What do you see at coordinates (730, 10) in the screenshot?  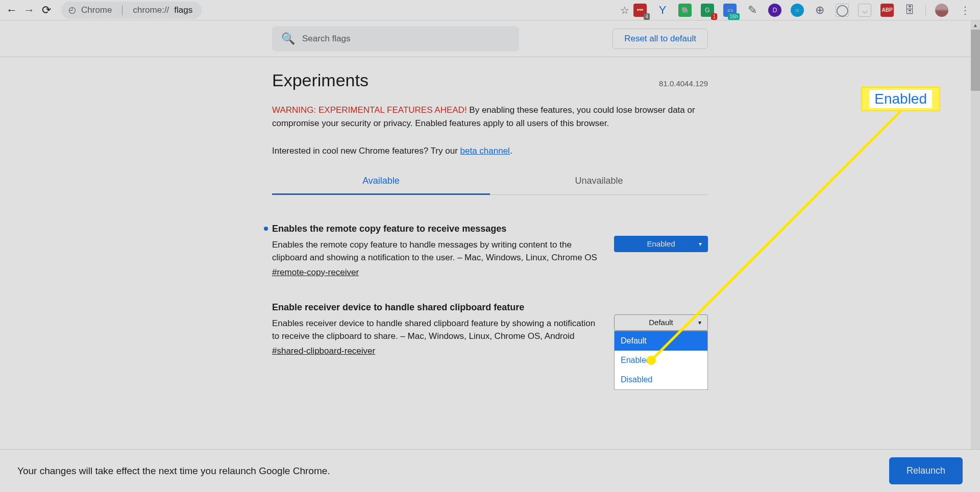 I see `extension-calendar-icon: ▭16h` at bounding box center [730, 10].